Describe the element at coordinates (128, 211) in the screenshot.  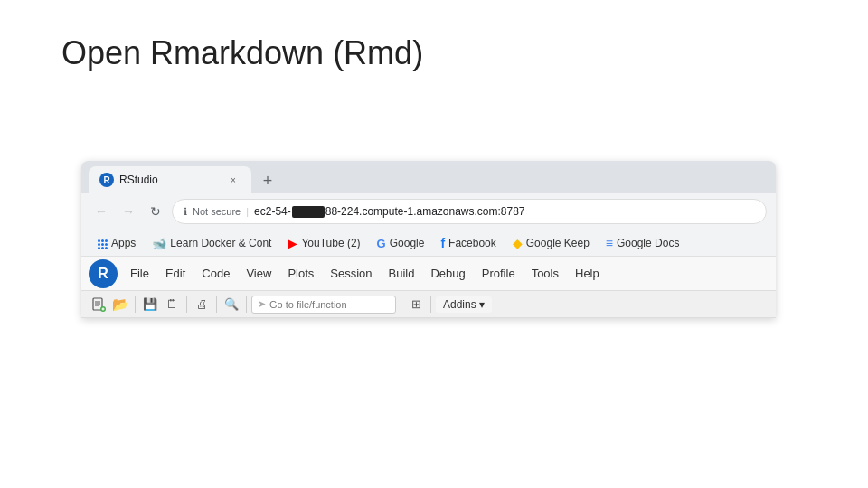
I see `forward-button: →` at that location.